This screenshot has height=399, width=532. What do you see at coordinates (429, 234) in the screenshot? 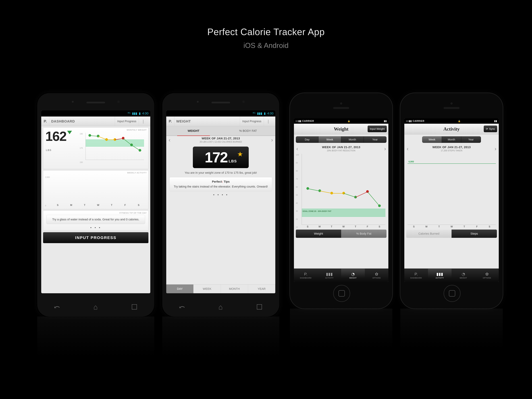
I see `tab-calories: Calories Burned` at bounding box center [429, 234].